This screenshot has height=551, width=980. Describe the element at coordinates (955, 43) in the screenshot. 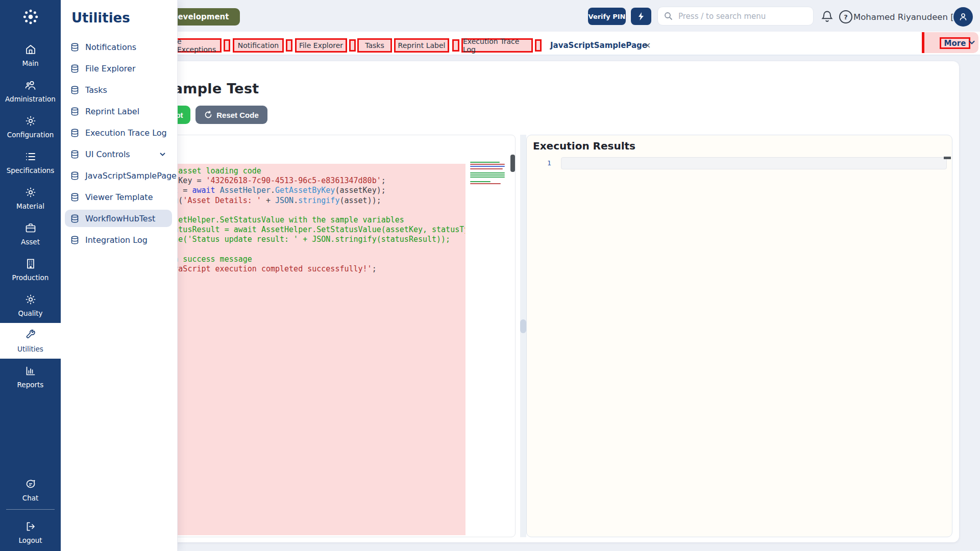

I see `more-label: More` at that location.